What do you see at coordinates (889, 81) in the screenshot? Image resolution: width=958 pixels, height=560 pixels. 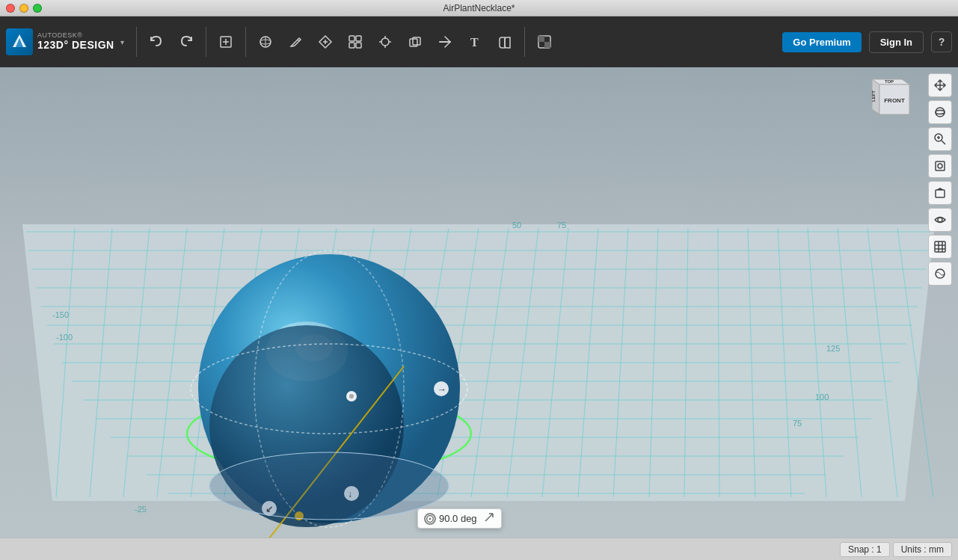 I see `svg-text: TOP` at bounding box center [889, 81].